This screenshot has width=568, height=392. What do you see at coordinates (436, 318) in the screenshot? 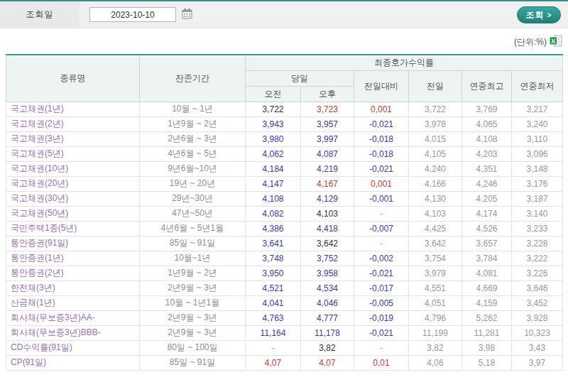
I see `cell-prev-day: 4,796` at bounding box center [436, 318].